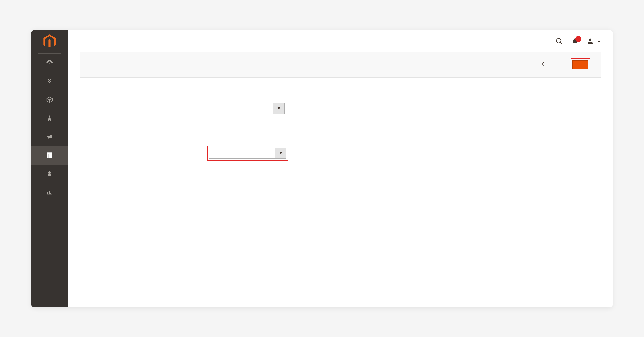 The height and width of the screenshot is (337, 644). Describe the element at coordinates (546, 65) in the screenshot. I see `back-button` at that location.